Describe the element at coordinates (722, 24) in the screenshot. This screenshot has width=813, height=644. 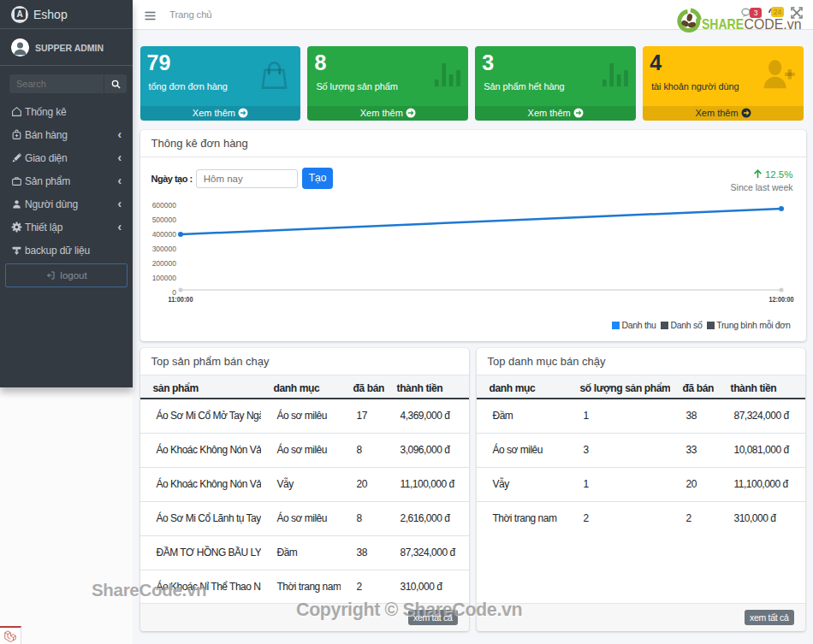
I see `svg-text: SHARE` at that location.